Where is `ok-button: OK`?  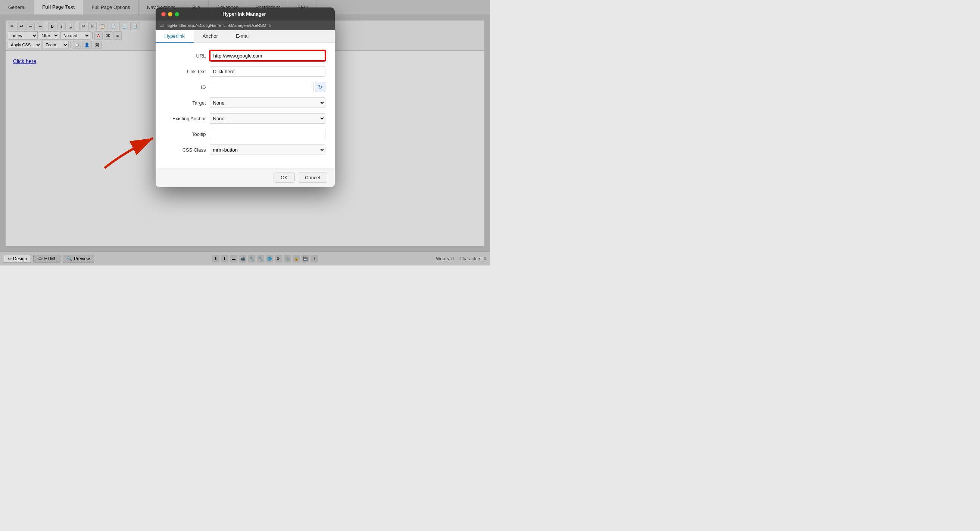
ok-button: OK is located at coordinates (284, 177).